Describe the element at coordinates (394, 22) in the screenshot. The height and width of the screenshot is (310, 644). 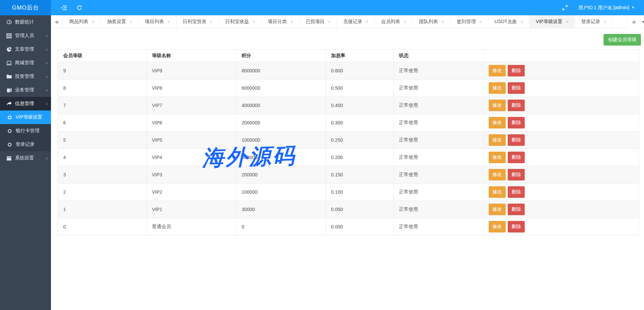
I see `tab-member-list: 会员列表×` at that location.